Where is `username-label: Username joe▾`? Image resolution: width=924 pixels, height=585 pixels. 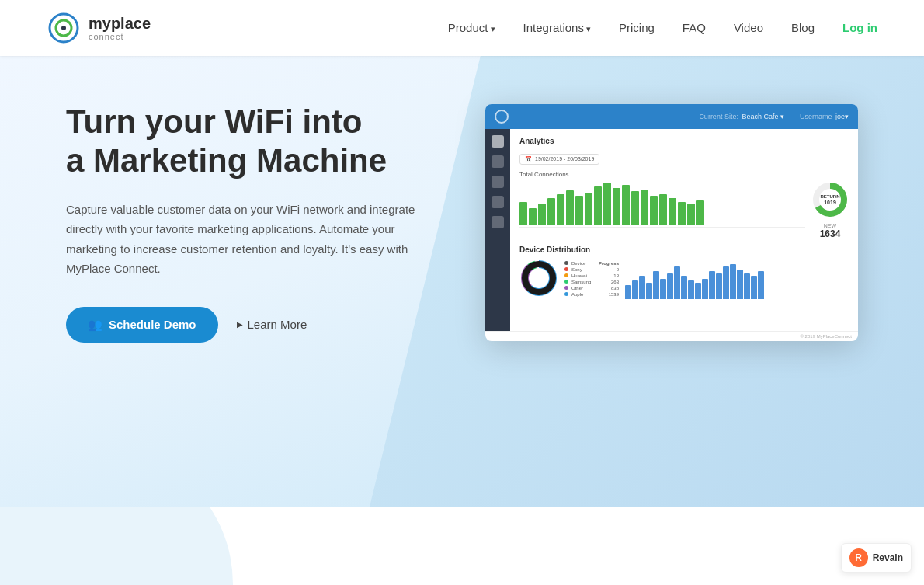 username-label: Username joe▾ is located at coordinates (825, 117).